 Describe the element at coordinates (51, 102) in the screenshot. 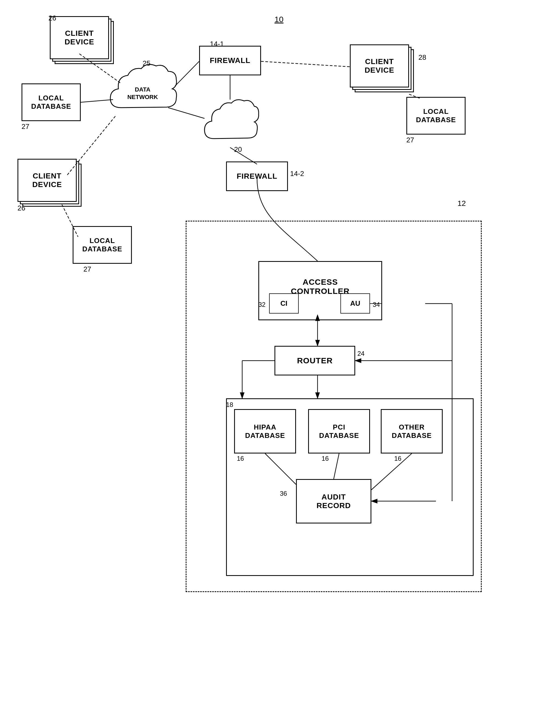

I see `local-db-left1-label: LOCALDATABASE` at that location.